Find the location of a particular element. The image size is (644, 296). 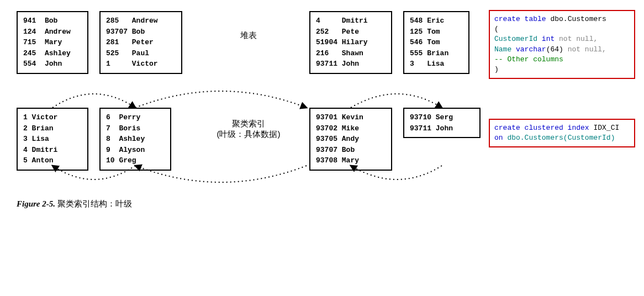

col-customerid: CustomerId is located at coordinates (518, 39).